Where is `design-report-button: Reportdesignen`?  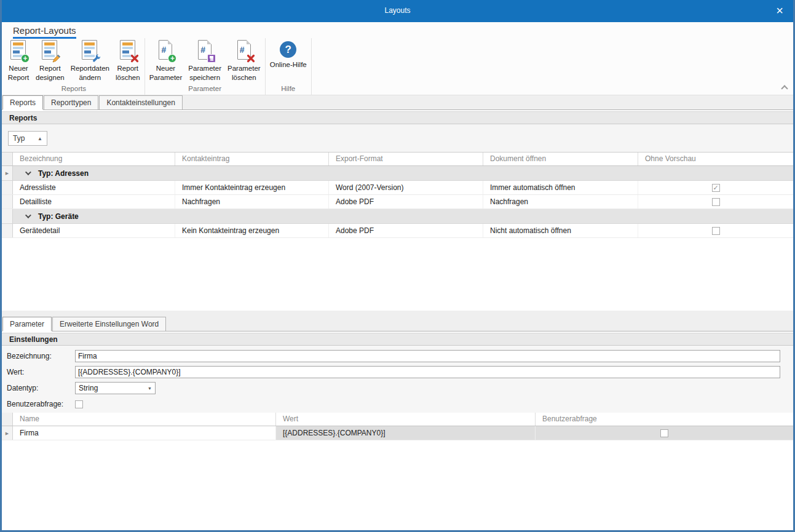 design-report-button: Reportdesignen is located at coordinates (50, 61).